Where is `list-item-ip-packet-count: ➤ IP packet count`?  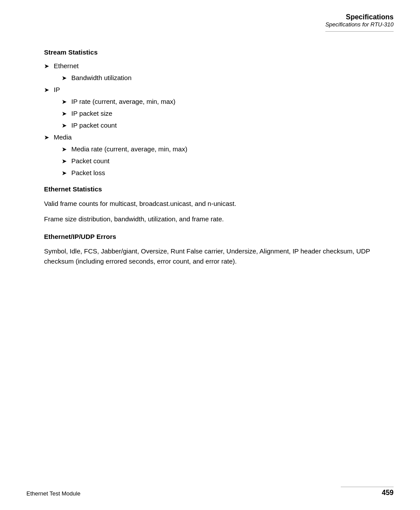 list-item-ip-packet-count: ➤ IP packet count is located at coordinates (228, 125).